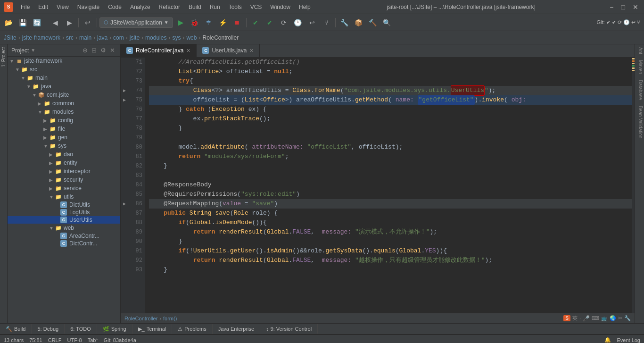 Image resolution: width=644 pixels, height=343 pixels. What do you see at coordinates (64, 112) in the screenshot?
I see `tree-item-modules: ▼ 📁 modules` at bounding box center [64, 112].